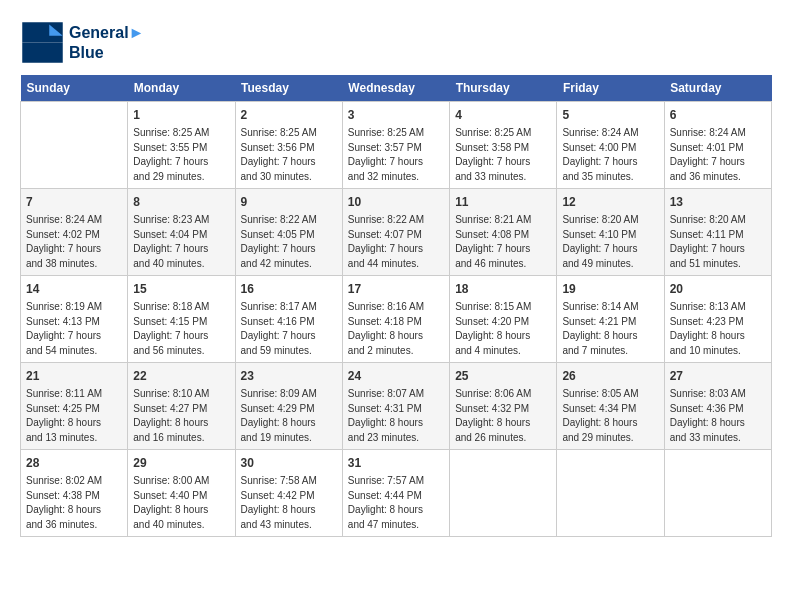 The image size is (792, 612). I want to click on cell-content: Sunrise: 7:57 AM Sunset: 4:44 PM Dayligh…, so click(396, 503).